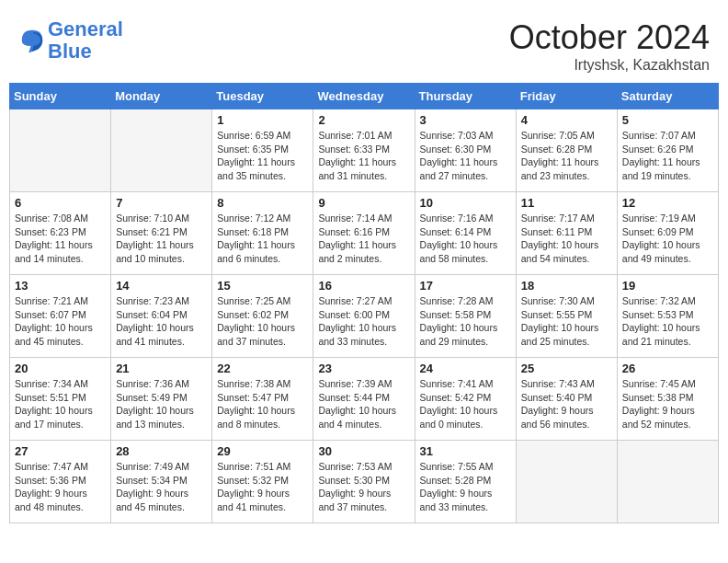 The width and height of the screenshot is (728, 563). I want to click on day-info: Sunrise: 7:55 AMSunset: 5:28 PMDaylight:…, so click(465, 488).